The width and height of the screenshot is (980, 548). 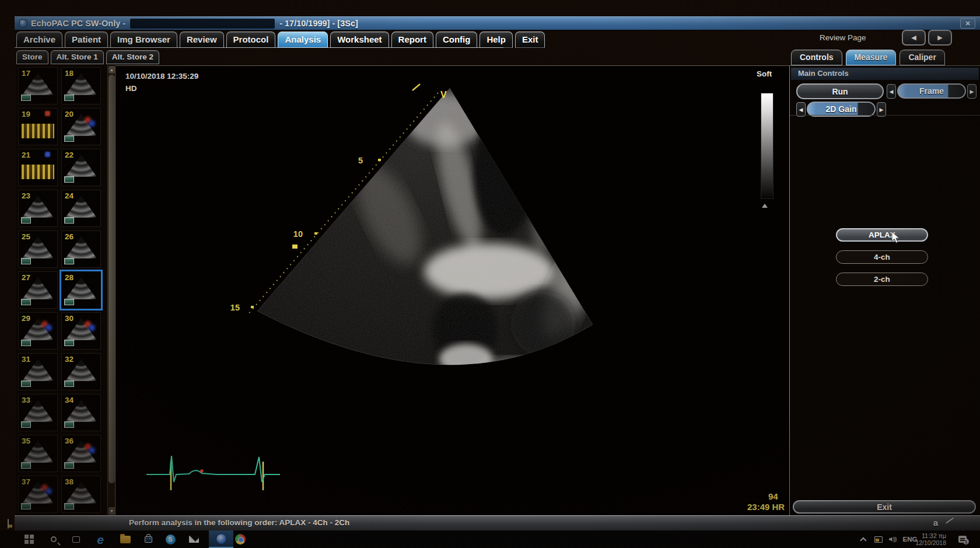 What do you see at coordinates (81, 249) in the screenshot?
I see `thumbnail-26: 26` at bounding box center [81, 249].